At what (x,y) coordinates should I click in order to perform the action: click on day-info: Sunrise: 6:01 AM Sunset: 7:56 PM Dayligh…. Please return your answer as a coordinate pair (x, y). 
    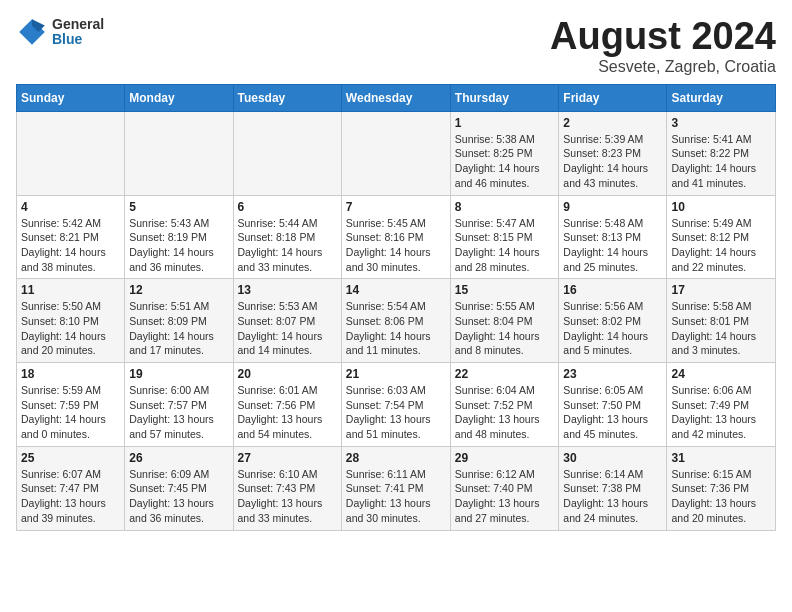
    Looking at the image, I should click on (288, 412).